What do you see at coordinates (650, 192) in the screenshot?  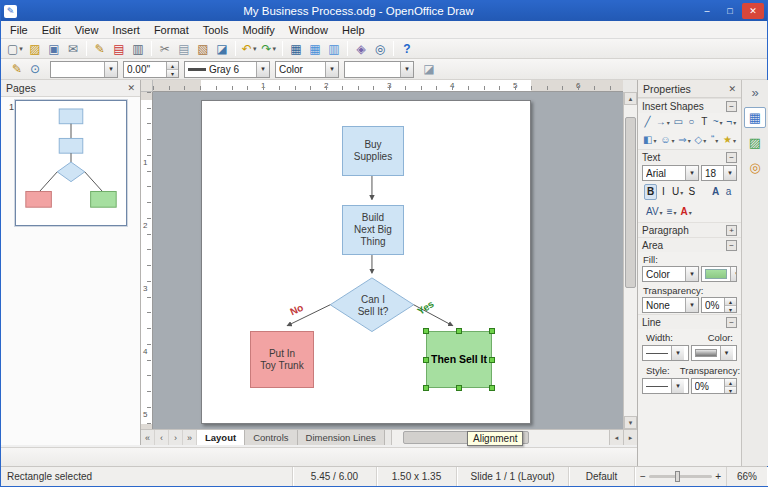 I see `bold-button: B` at bounding box center [650, 192].